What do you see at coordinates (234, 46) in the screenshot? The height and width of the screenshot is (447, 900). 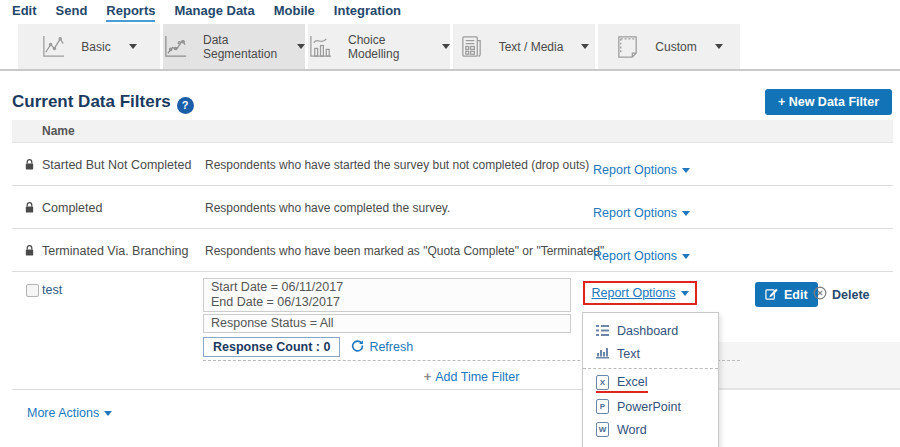 I see `tab-data-segmentation: Data Segmentation` at bounding box center [234, 46].